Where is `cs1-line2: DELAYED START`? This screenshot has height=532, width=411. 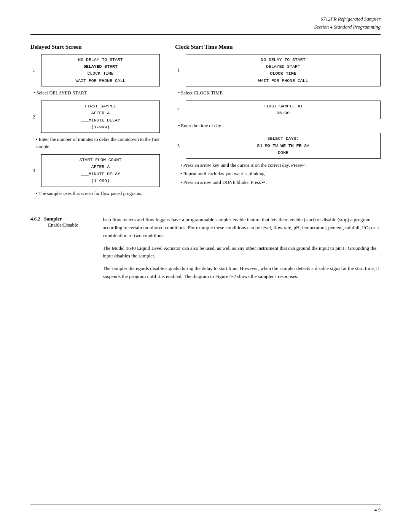 cs1-line2: DELAYED START is located at coordinates (283, 67).